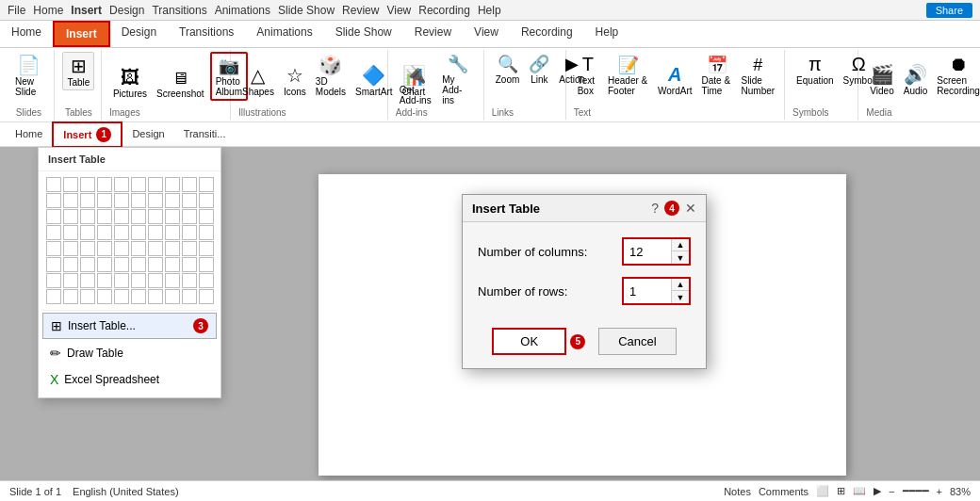  I want to click on menu-slideshow: Slide Show, so click(306, 10).